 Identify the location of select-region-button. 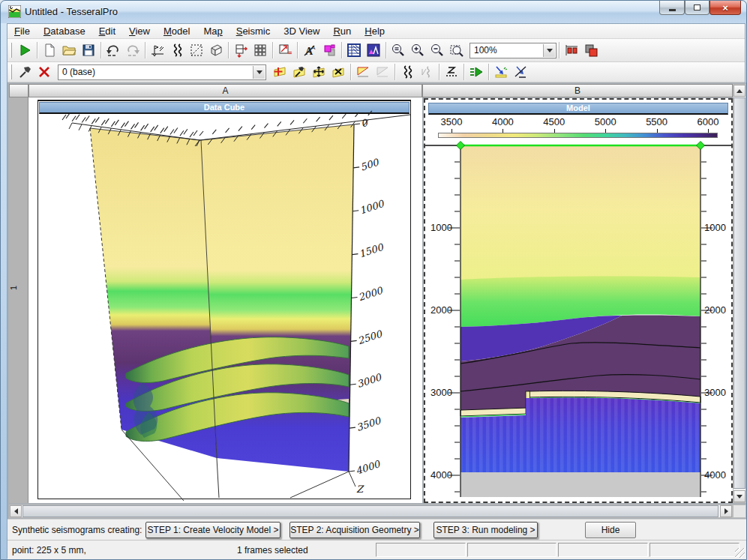
(196, 51).